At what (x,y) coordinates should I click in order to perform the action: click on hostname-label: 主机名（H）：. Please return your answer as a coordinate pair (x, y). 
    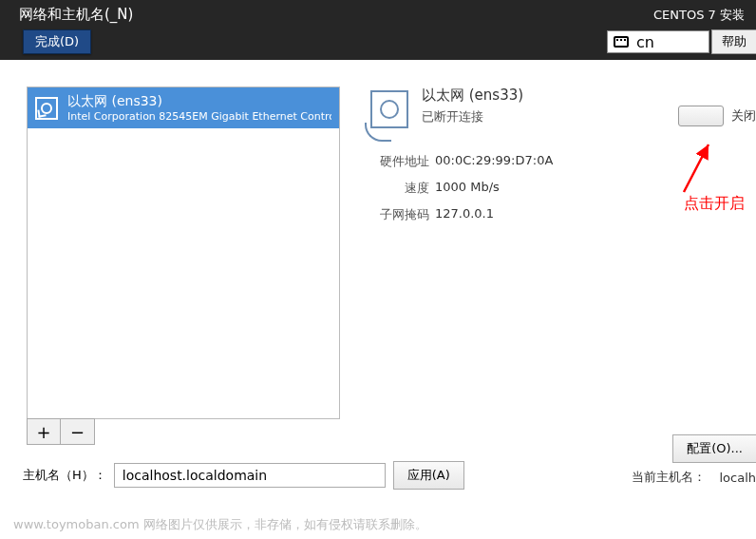
    Looking at the image, I should click on (65, 475).